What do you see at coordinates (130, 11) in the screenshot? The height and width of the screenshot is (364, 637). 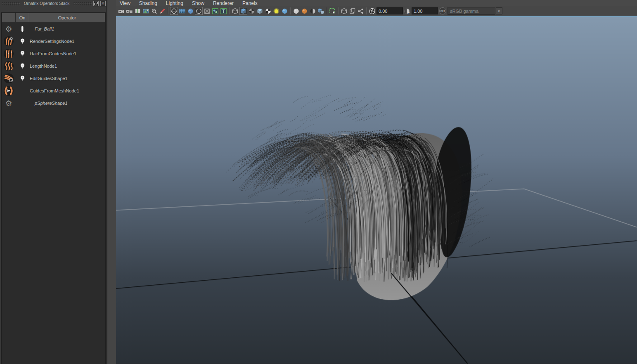 I see `camera-attributes-button` at bounding box center [130, 11].